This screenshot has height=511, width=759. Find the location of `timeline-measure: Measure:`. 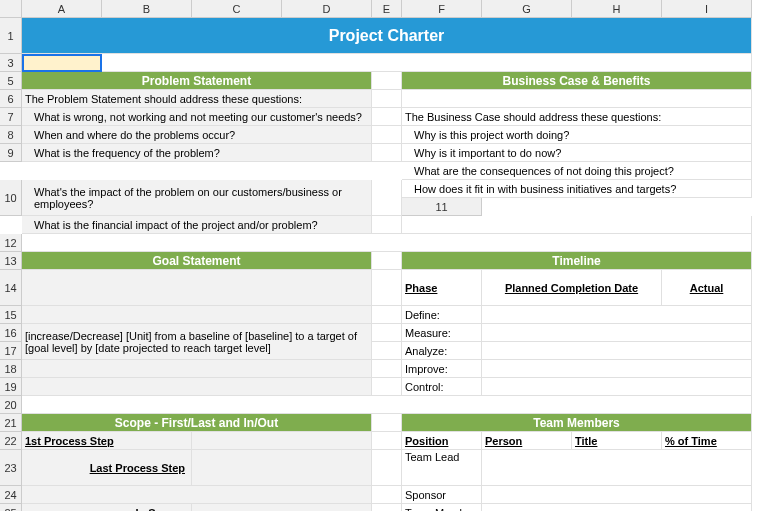

timeline-measure: Measure: is located at coordinates (442, 333).